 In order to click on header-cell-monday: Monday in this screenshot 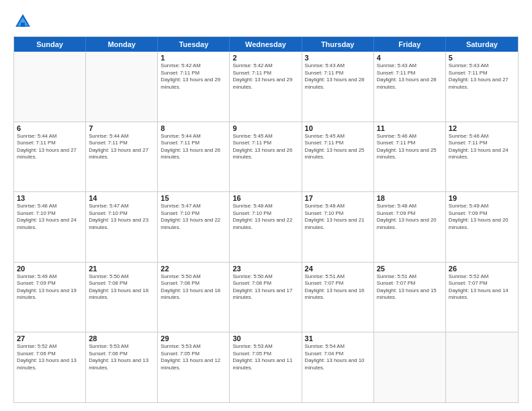, I will do `click(122, 44)`.